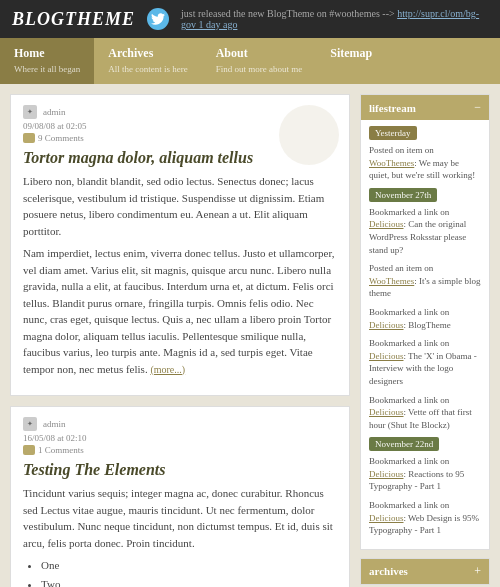 The height and width of the screenshot is (587, 500). Describe the element at coordinates (30, 112) in the screenshot. I see `post-1-avatar: ✦` at that location.